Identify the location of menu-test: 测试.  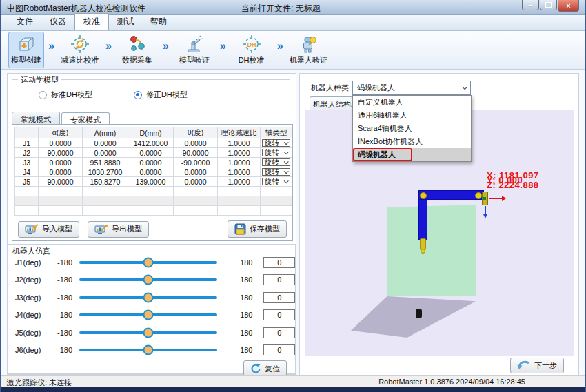
(125, 22).